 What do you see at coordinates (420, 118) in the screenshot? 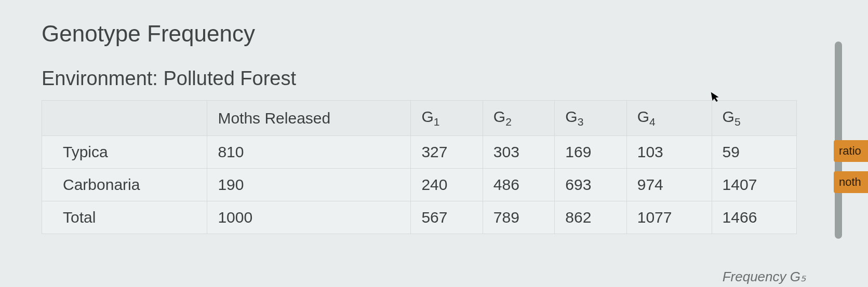
I see `table-header-row: Moths Released G1 G2 G3 G4 G5` at bounding box center [420, 118].